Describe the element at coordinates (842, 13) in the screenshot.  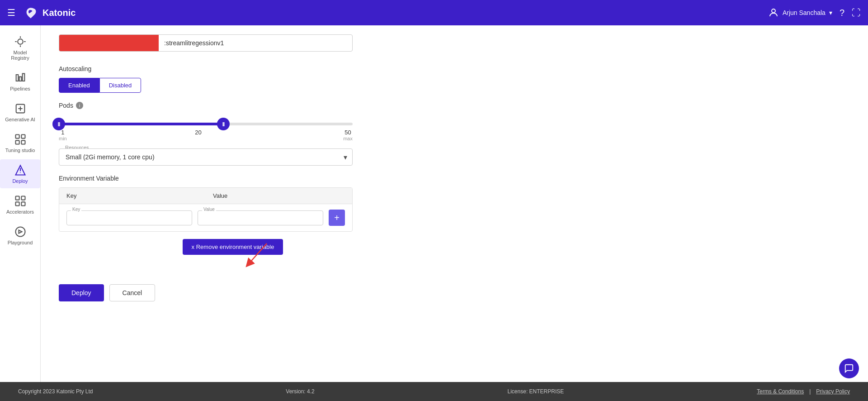
I see `help-icon: ?` at that location.